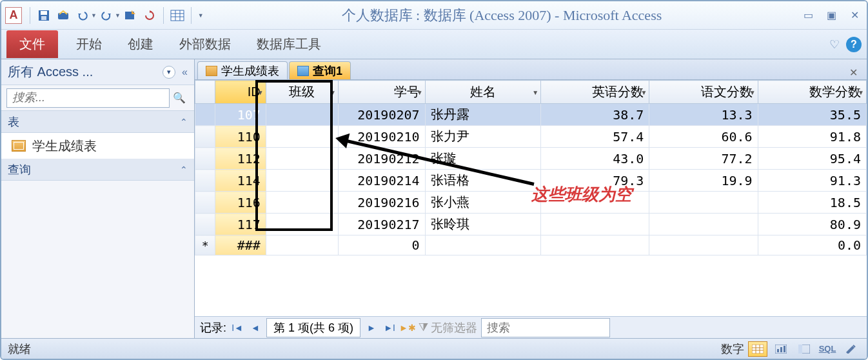 The height and width of the screenshot is (360, 868). I want to click on qat-customize-icon: ▼, so click(201, 15).